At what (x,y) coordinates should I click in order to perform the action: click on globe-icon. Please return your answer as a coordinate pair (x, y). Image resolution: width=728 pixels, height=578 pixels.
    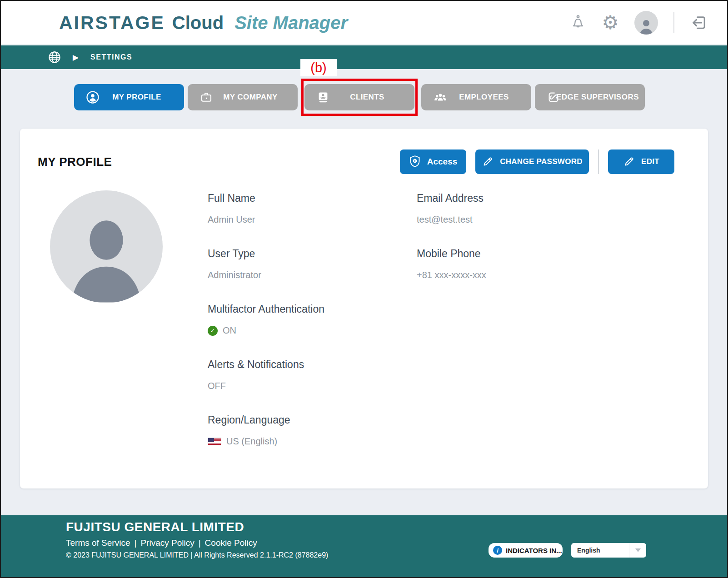
    Looking at the image, I should click on (55, 57).